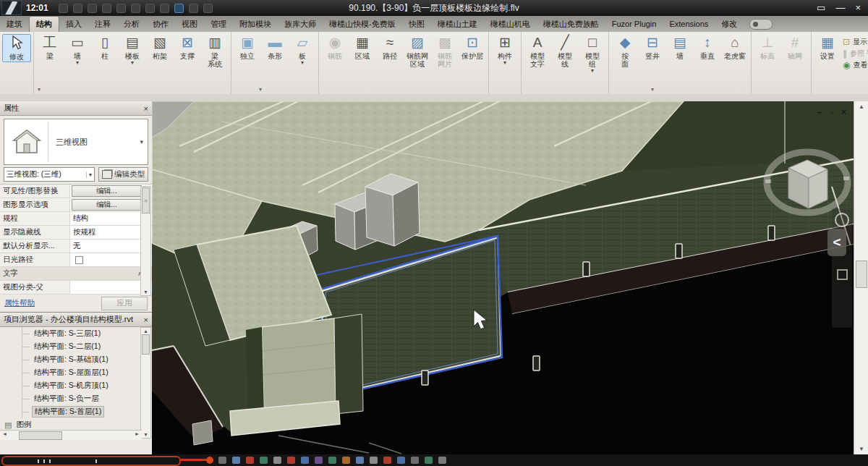  Describe the element at coordinates (302, 50) in the screenshot. I see `tool-slab-button: ▱板▾` at that location.